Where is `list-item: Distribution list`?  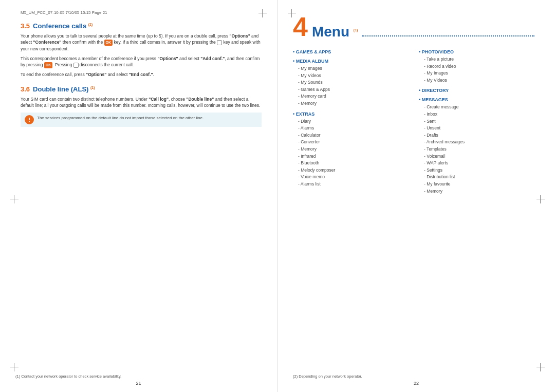
list-item: Distribution list is located at coordinates (477, 177).